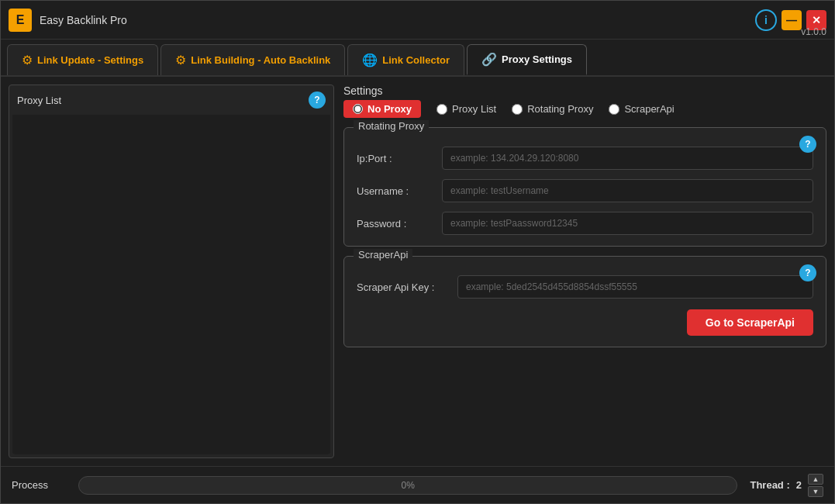 This screenshot has width=835, height=504. I want to click on radio-rotating-proxy-input, so click(517, 109).